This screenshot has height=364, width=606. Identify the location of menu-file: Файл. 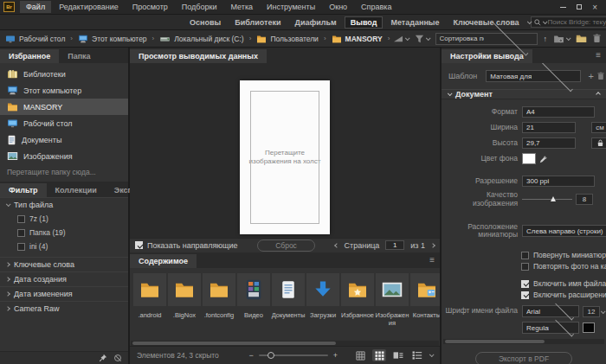
(35, 7).